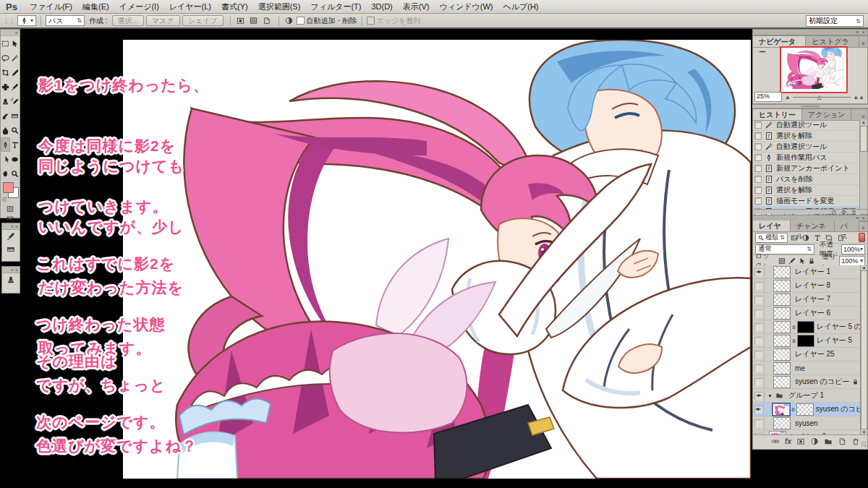  What do you see at coordinates (842, 441) in the screenshot?
I see `new-layer-icon` at bounding box center [842, 441].